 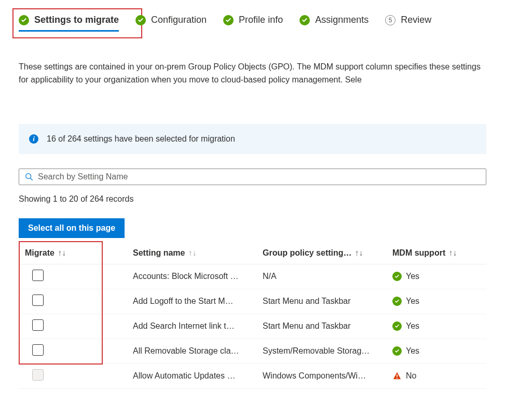 I want to click on tab-label: Assignments, so click(x=342, y=20).